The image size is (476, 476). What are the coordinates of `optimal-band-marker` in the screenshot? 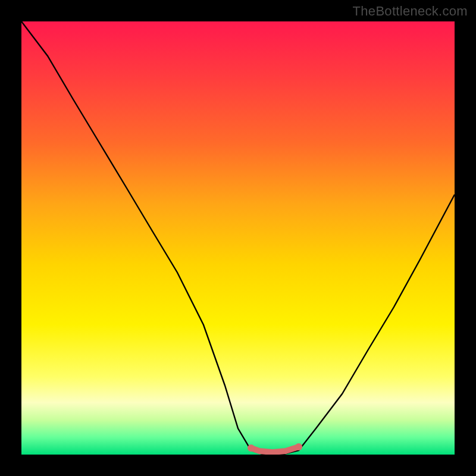 It's located at (275, 450).